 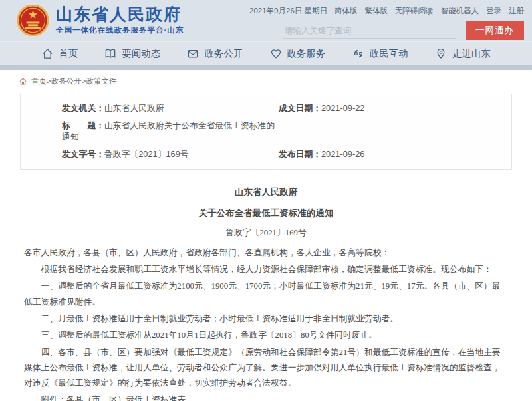 What do you see at coordinates (74, 81) in the screenshot?
I see `breadcrumb-path: 首页>政务公开>政策文件` at bounding box center [74, 81].